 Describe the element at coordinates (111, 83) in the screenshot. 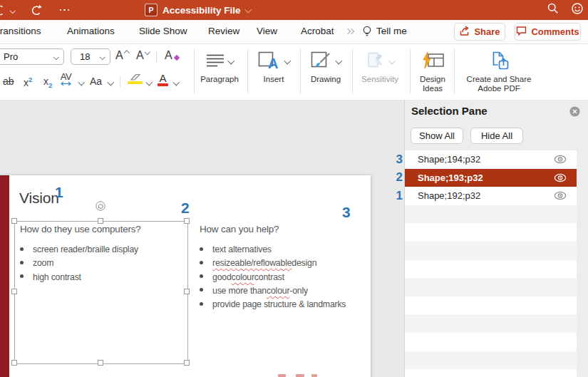

I see `change-case-chevron-icon` at that location.